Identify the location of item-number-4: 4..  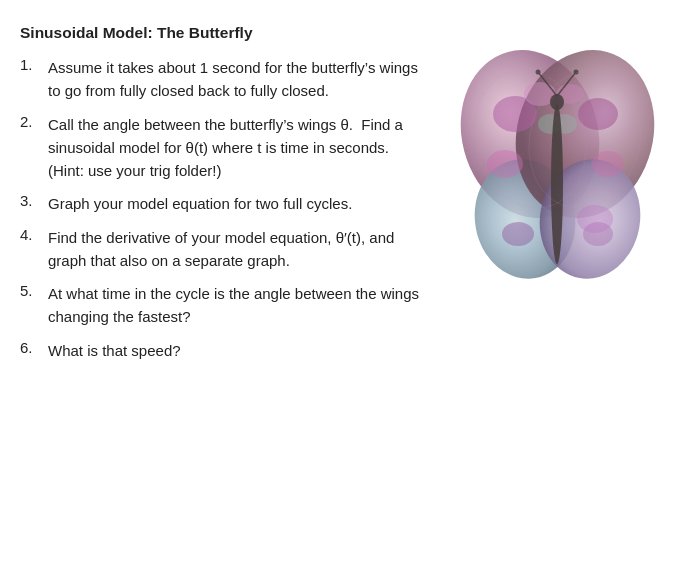
(34, 234).